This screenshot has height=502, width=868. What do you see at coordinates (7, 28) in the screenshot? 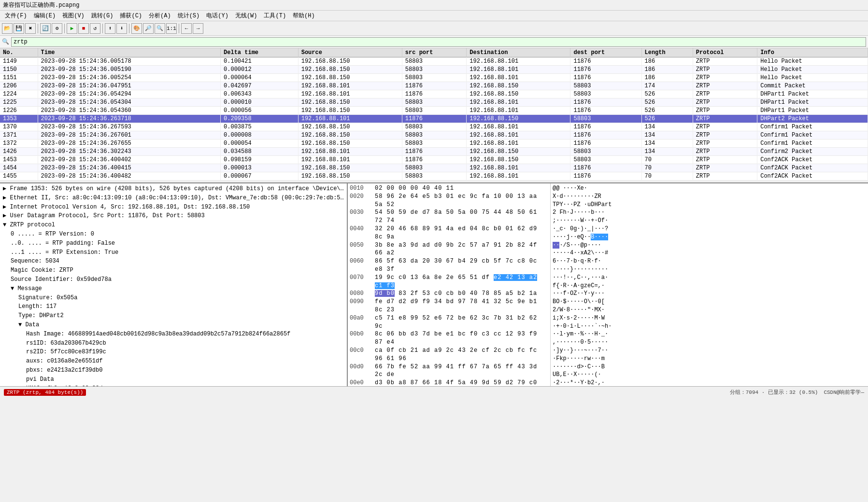
I see `open-button: 📂` at bounding box center [7, 28].